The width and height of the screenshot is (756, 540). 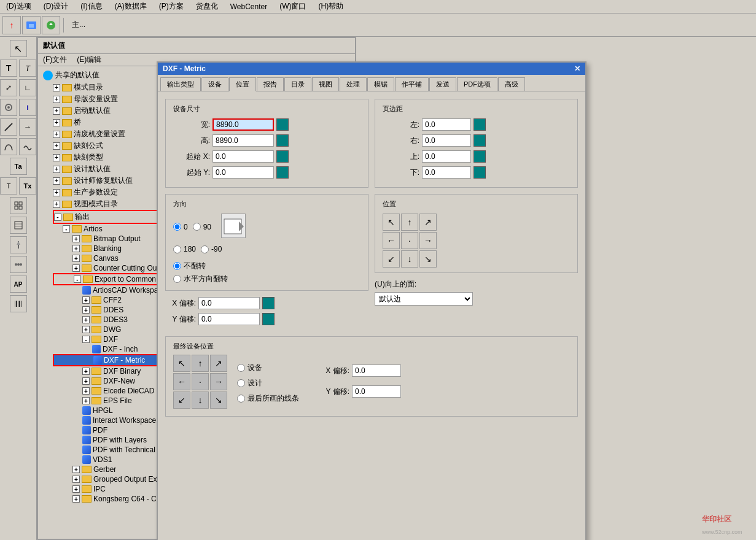 I want to click on bottom-margin-picker, so click(x=480, y=172).